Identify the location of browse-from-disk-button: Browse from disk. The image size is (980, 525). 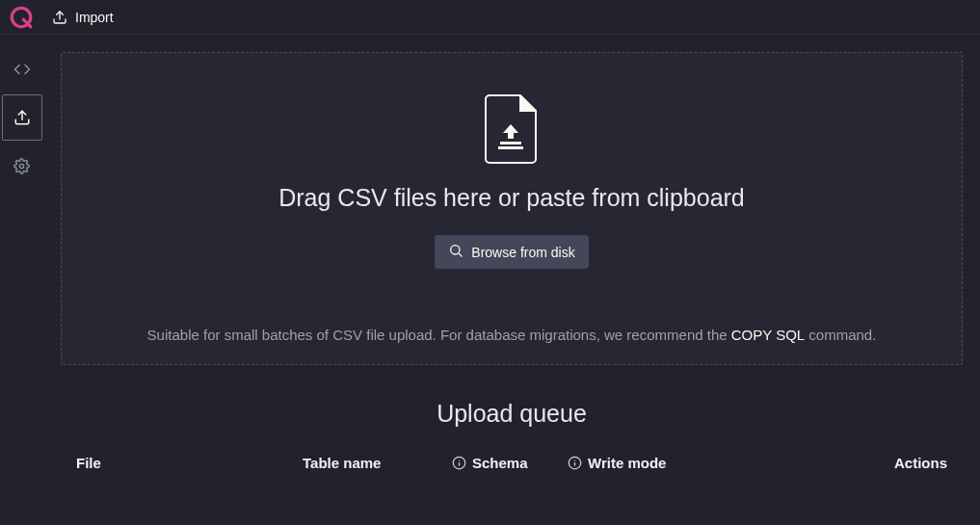
(511, 252).